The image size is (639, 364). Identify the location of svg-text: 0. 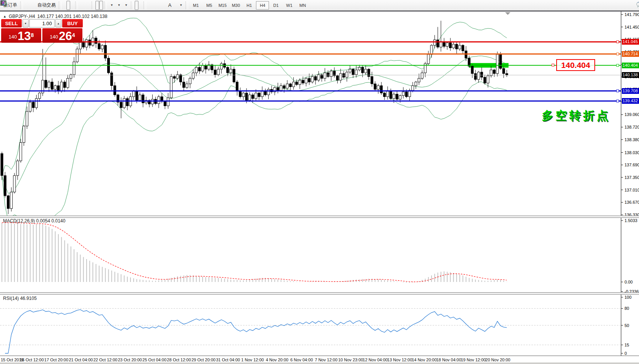
(626, 353).